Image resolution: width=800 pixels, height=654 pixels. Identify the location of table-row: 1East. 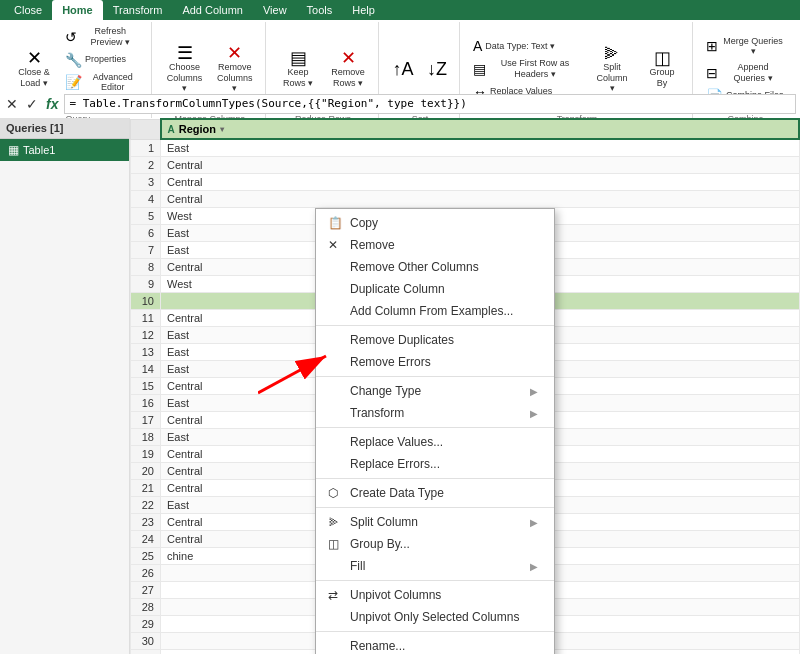
(466, 148).